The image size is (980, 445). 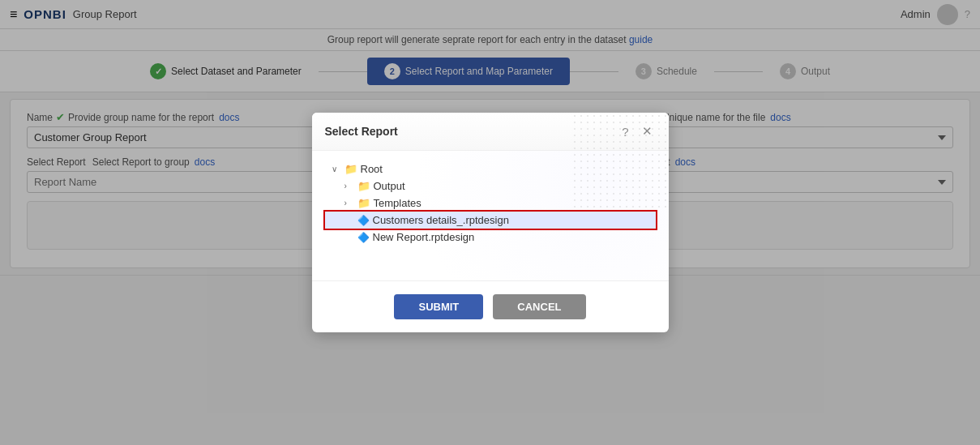 What do you see at coordinates (351, 169) in the screenshot?
I see `root-folder-icon: 📁` at bounding box center [351, 169].